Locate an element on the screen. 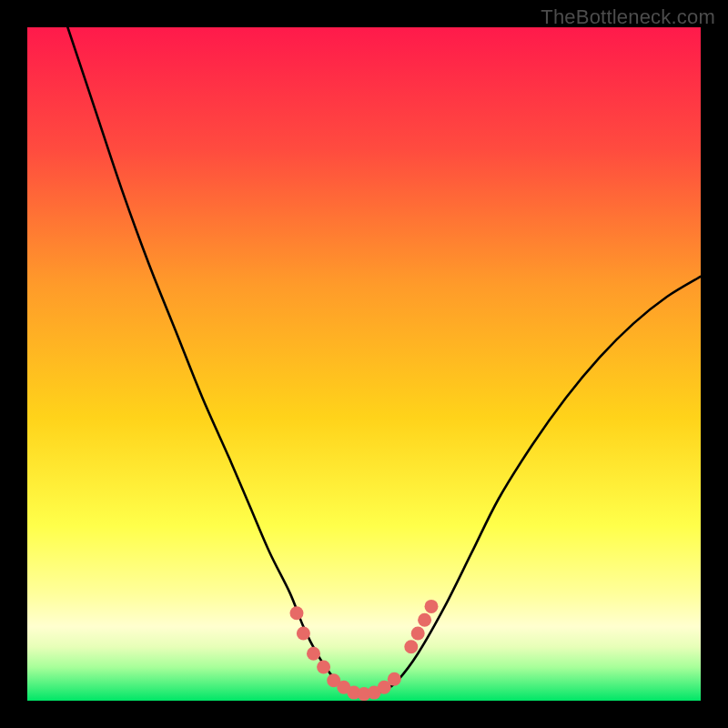  watermark-text: TheBottleneck.com is located at coordinates (628, 17).